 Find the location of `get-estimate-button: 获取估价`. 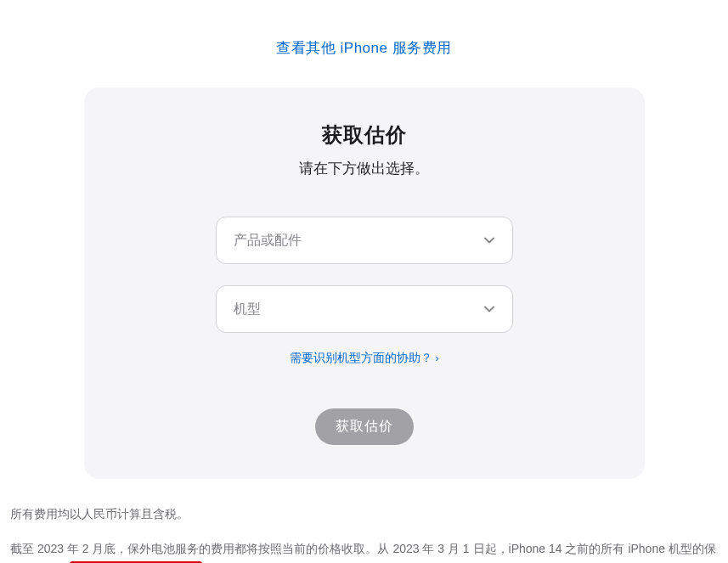

get-estimate-button: 获取估价 is located at coordinates (364, 426).